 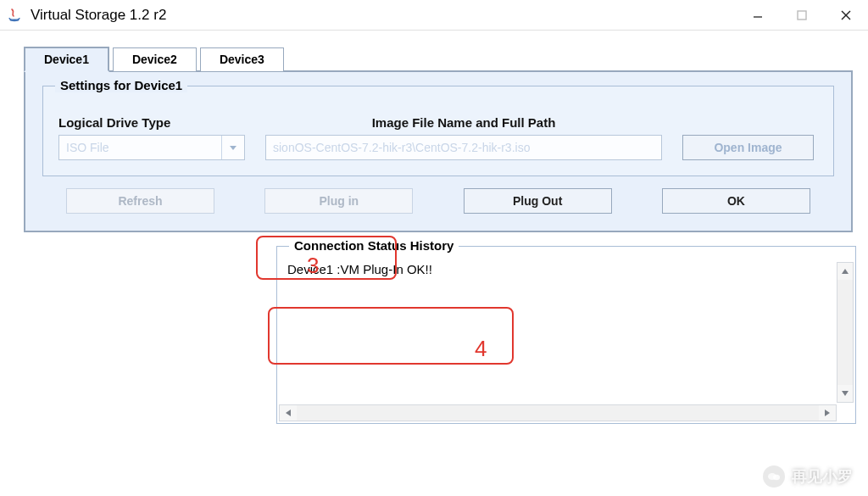 What do you see at coordinates (339, 201) in the screenshot?
I see `plugin-button: Plug in` at bounding box center [339, 201].